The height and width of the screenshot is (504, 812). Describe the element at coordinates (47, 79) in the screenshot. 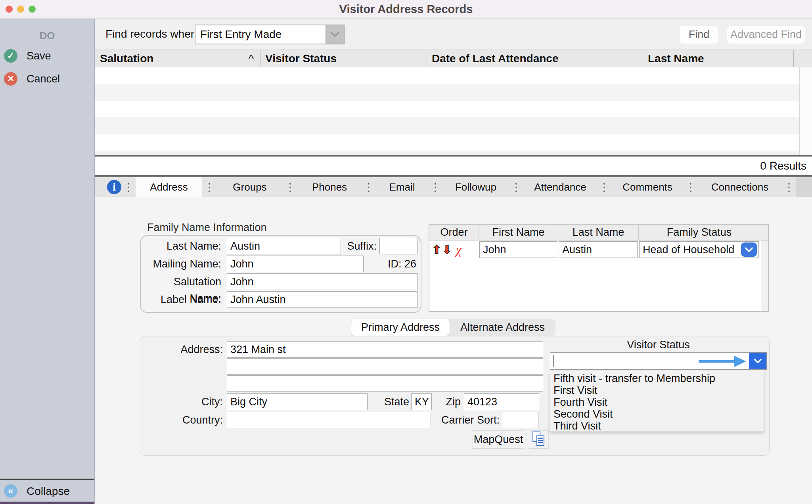

I see `cancel-button: ✕ Cancel` at that location.